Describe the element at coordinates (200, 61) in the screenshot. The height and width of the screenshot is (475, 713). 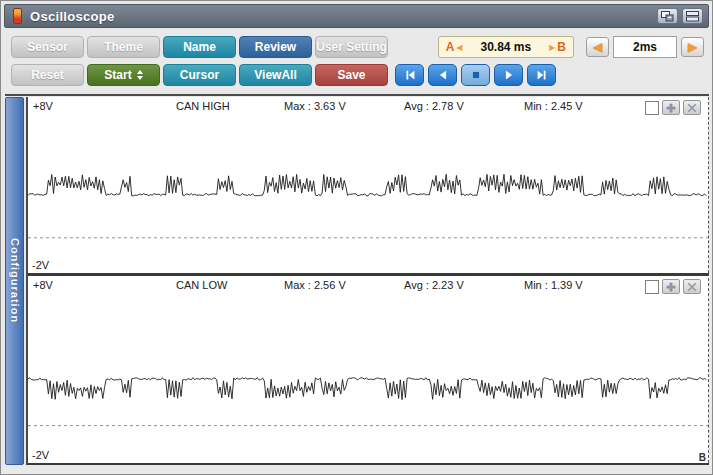
I see `toolbar-buttons: Sensor Theme Name Review User Setting Re…` at that location.